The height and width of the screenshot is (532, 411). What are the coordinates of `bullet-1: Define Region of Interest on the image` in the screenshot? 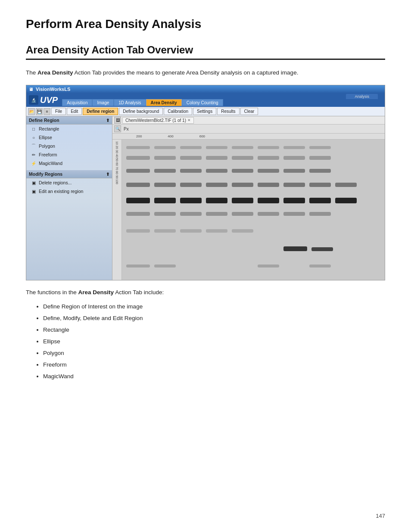 It's located at (214, 307).